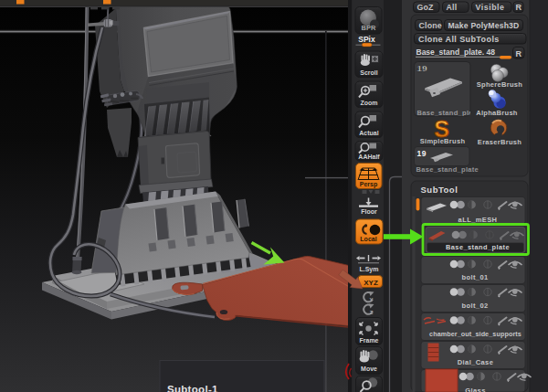 This screenshot has width=548, height=392. Describe the element at coordinates (490, 7) in the screenshot. I see `svg-text: Visible` at that location.